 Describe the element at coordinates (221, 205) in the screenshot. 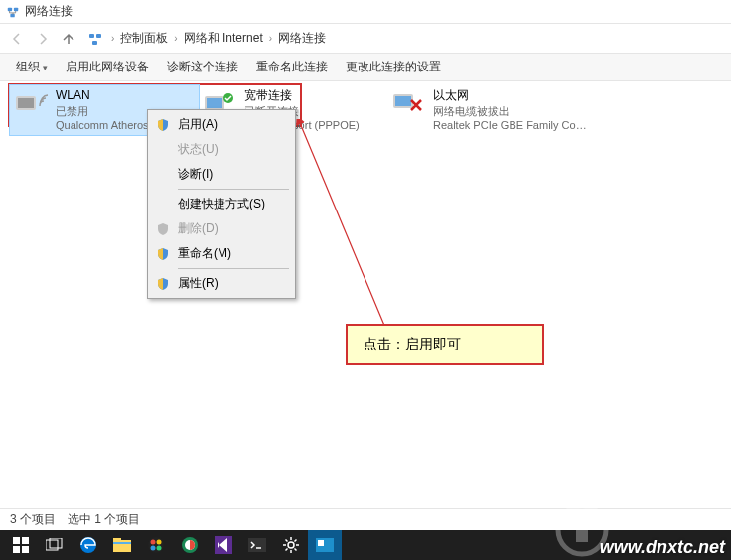

I see `ctx-shortcut: 创建快捷方式(S)` at that location.